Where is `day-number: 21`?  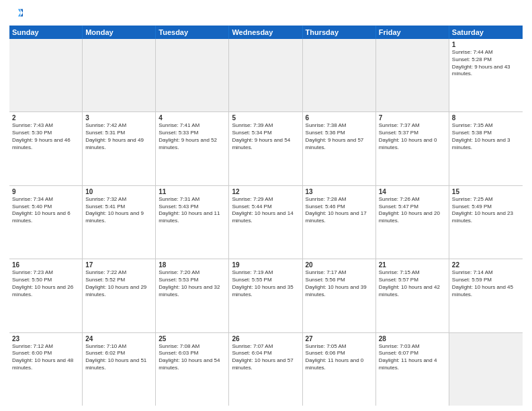 day-number: 21 is located at coordinates (412, 265).